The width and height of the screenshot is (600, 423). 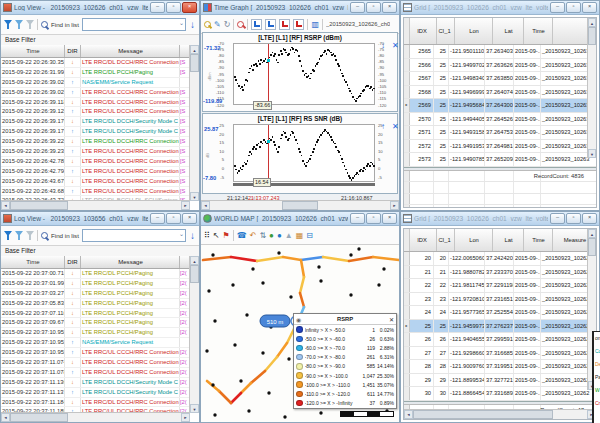 I want to click on log-row: 2015-09-22 20:37:10.955↑LTE RRC/UL CCCH/…, so click(x=96, y=353).